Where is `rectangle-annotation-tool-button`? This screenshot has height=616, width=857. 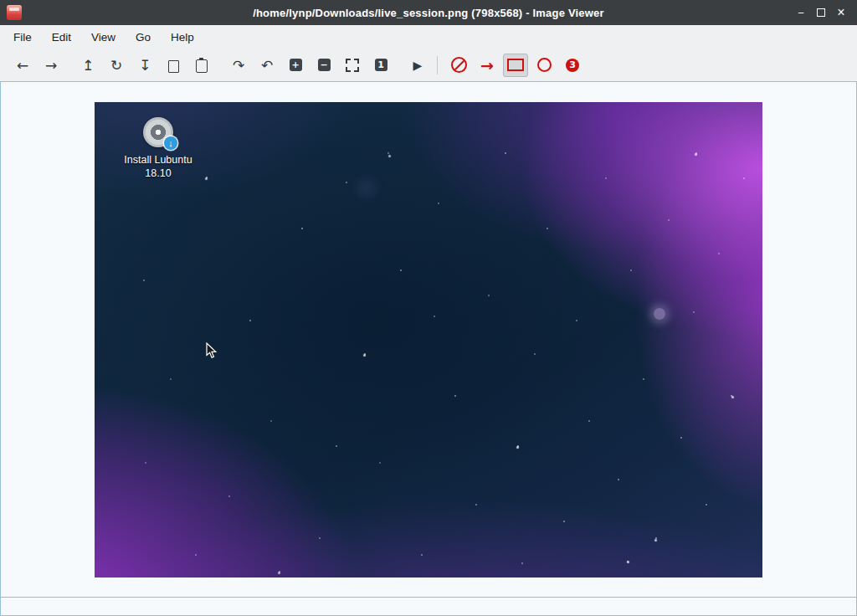
rectangle-annotation-tool-button is located at coordinates (516, 65).